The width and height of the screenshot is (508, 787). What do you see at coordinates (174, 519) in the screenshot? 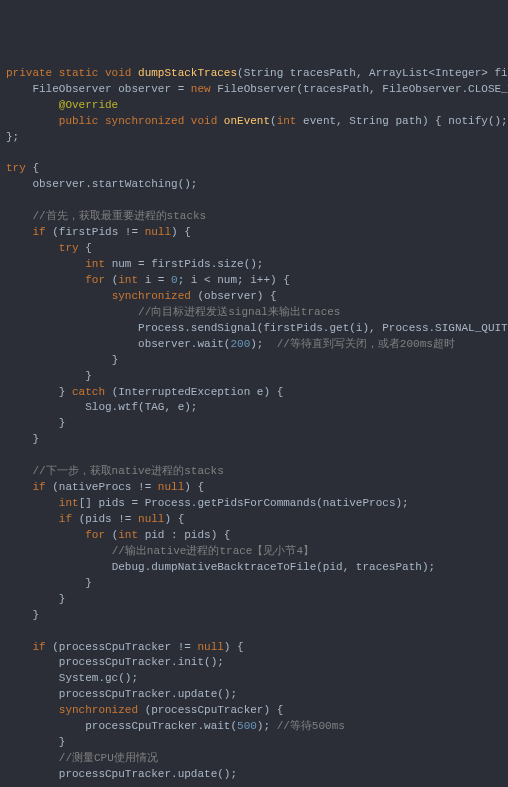
I see `token-id: ) {` at bounding box center [174, 519].